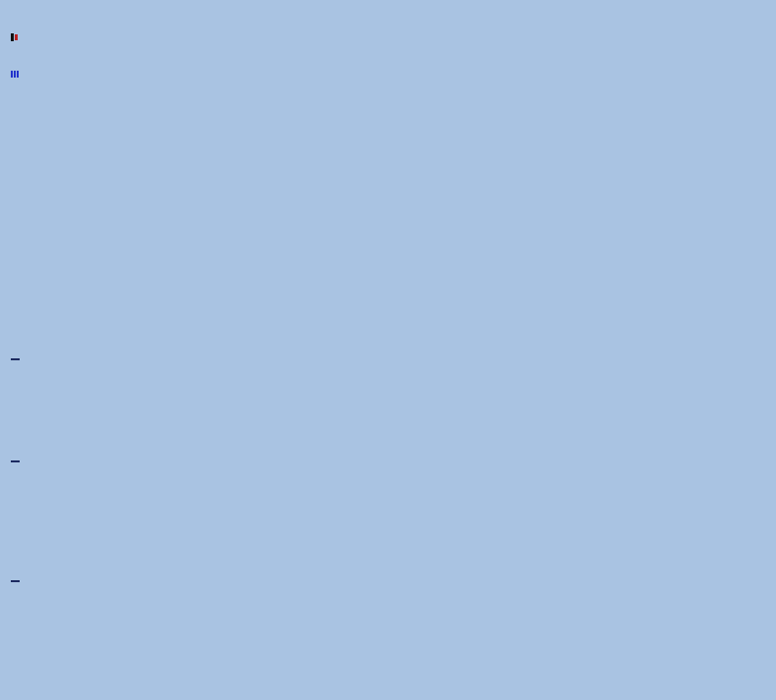  I want to click on bb21-legend-row, so click(16, 48).